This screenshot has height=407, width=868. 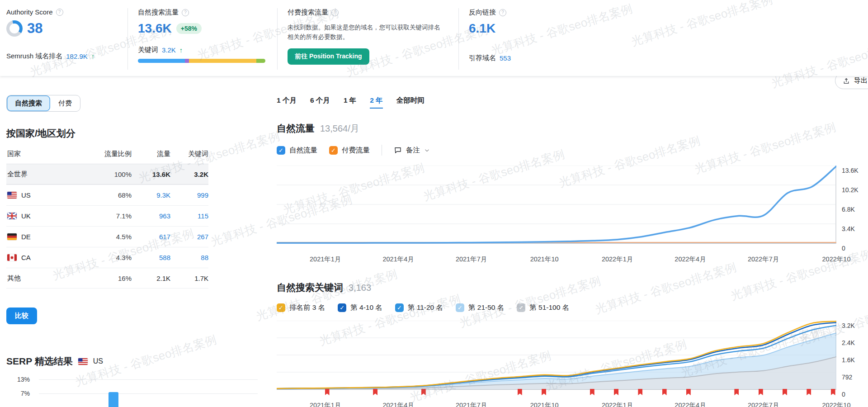 What do you see at coordinates (132, 393) in the screenshot?
I see `serp-features-chart: 13%7%0%??` at bounding box center [132, 393].